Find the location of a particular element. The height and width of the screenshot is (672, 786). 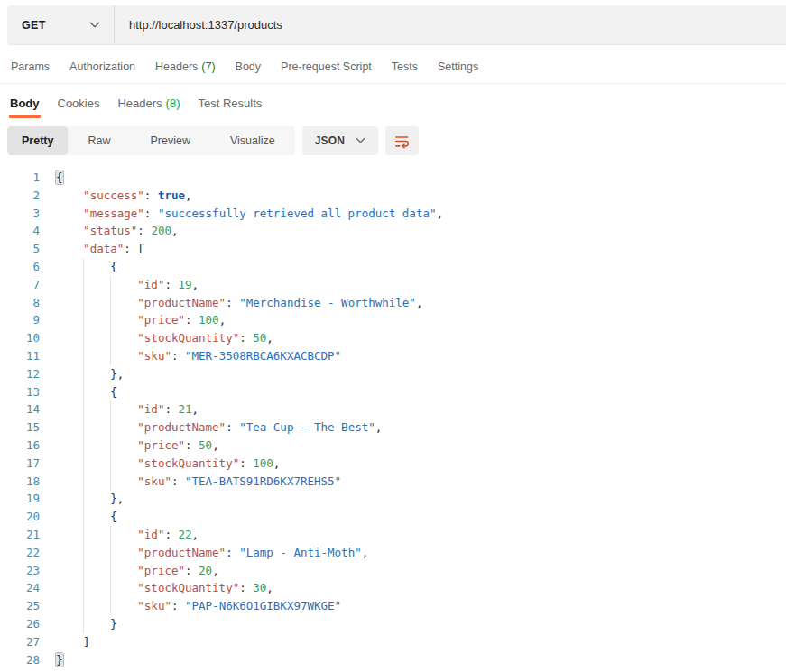

code-line: 28} is located at coordinates (393, 660).